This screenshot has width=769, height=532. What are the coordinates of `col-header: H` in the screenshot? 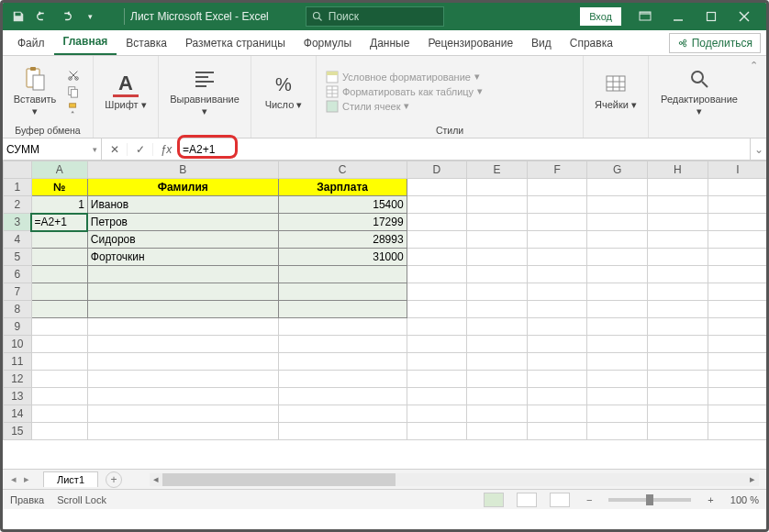 It's located at (678, 171).